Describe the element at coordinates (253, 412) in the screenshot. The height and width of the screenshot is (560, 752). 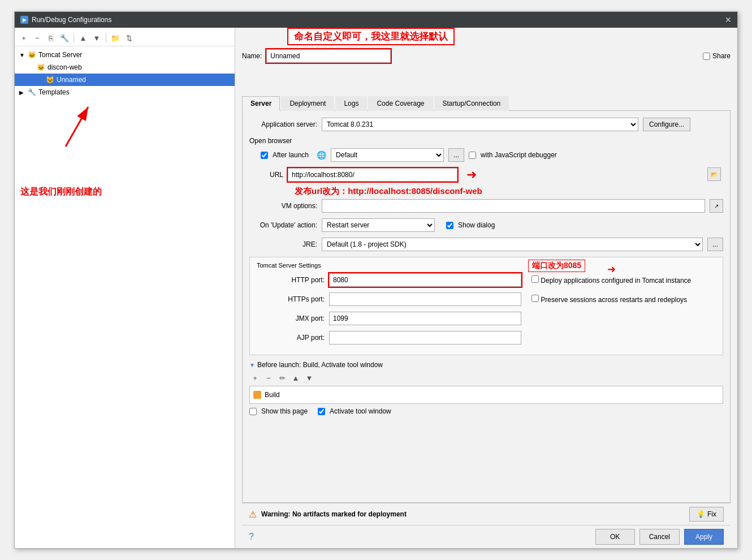
I see `show-page-checkbox` at that location.